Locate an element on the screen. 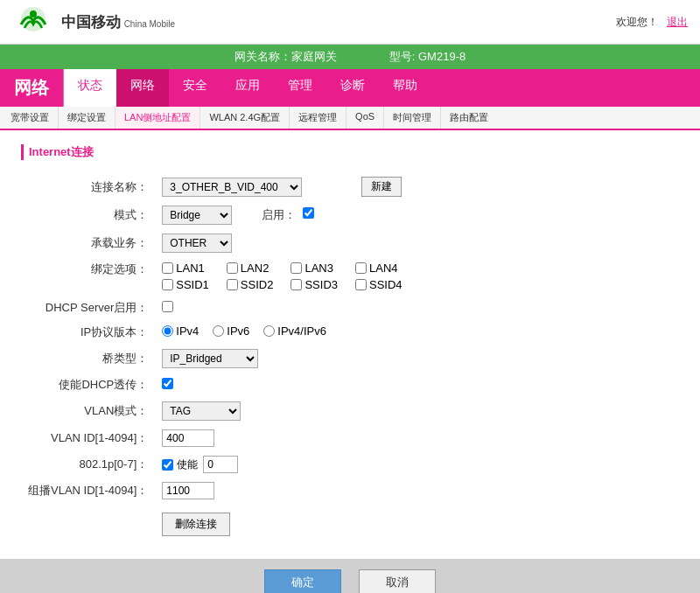  binding-lan1-label: LAN1 is located at coordinates (191, 268).